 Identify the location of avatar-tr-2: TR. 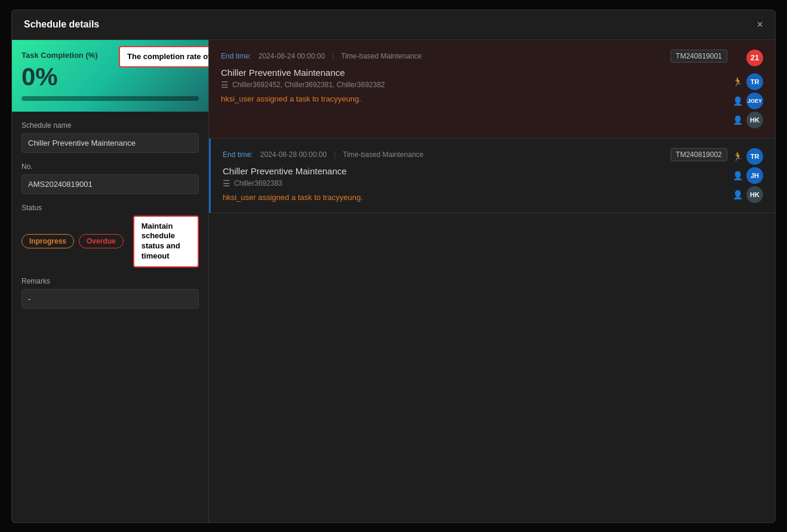
(755, 156).